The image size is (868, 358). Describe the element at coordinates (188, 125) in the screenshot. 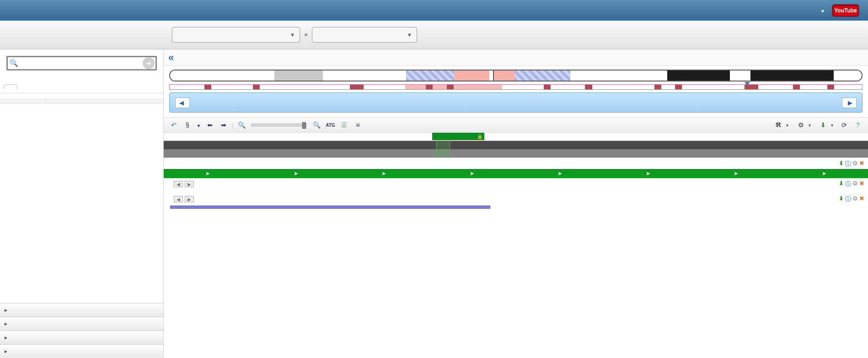

I see `link-icon: §` at that location.